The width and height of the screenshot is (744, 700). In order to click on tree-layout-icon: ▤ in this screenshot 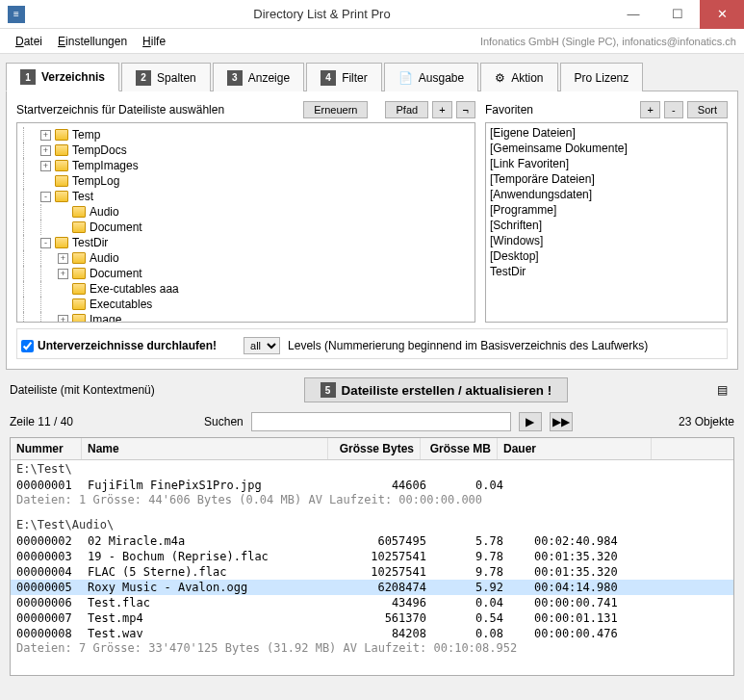, I will do `click(726, 390)`.